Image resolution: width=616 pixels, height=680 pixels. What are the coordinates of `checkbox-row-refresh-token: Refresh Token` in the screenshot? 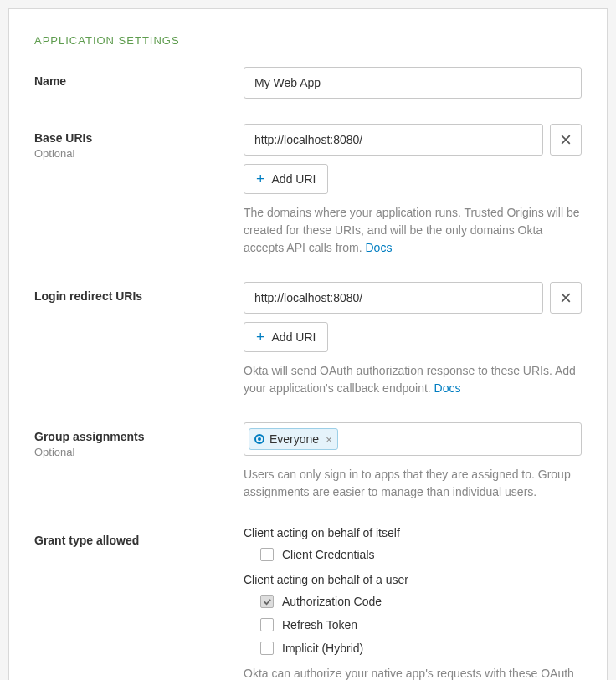 It's located at (421, 625).